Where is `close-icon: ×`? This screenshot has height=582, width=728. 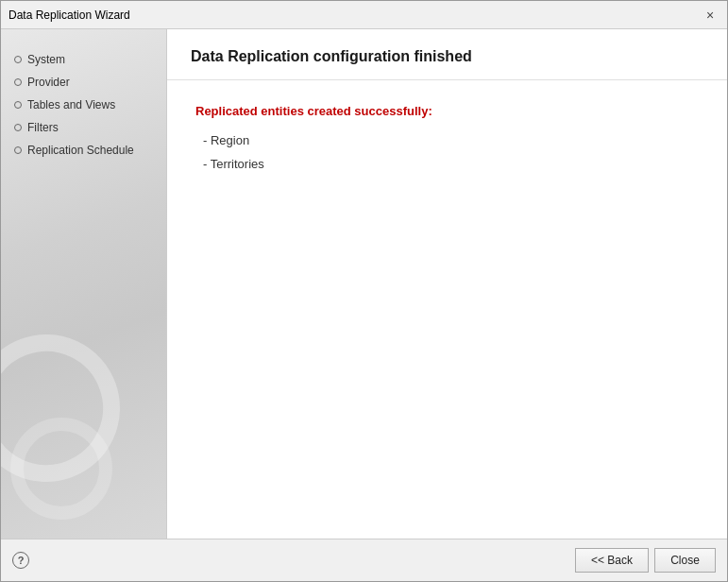
close-icon: × is located at coordinates (710, 15).